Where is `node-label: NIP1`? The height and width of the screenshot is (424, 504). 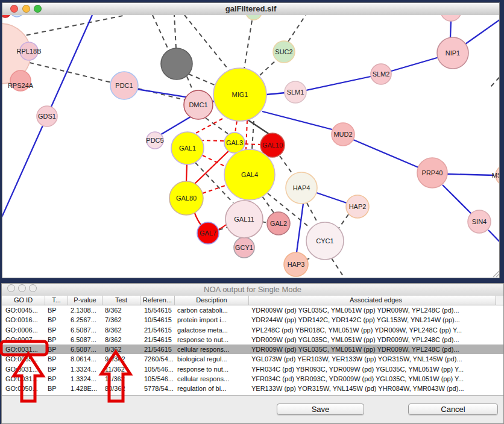 node-label: NIP1 is located at coordinates (453, 53).